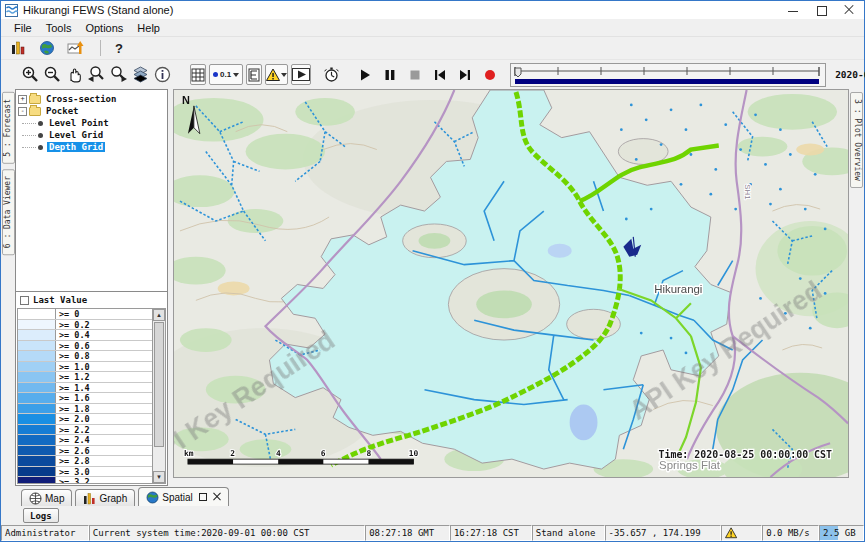 Image resolution: width=865 pixels, height=542 pixels. What do you see at coordinates (74, 325) in the screenshot?
I see `legend-label: >= 0.2` at bounding box center [74, 325].